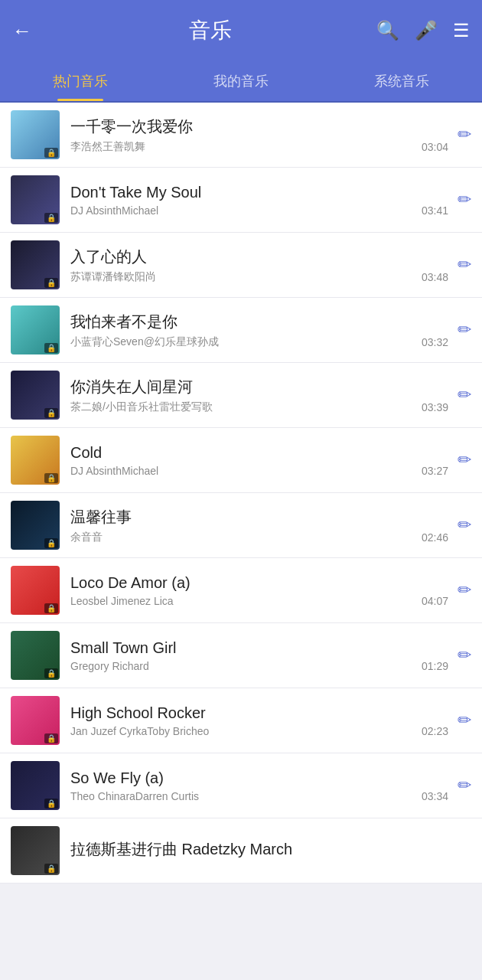 Image resolution: width=482 pixels, height=980 pixels. What do you see at coordinates (241, 721) in the screenshot?
I see `list-item: 🔒High School RockerJan Juzef CyrkaToby B…` at bounding box center [241, 721].